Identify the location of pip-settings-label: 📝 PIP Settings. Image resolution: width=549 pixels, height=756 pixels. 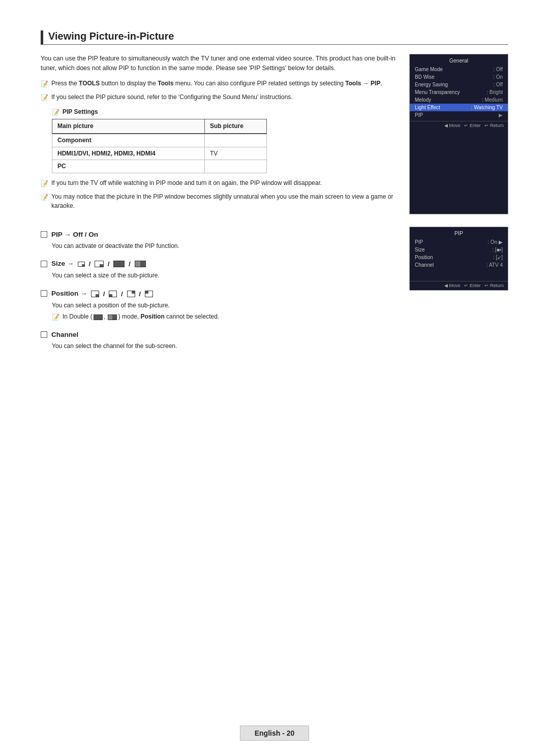
(226, 112).